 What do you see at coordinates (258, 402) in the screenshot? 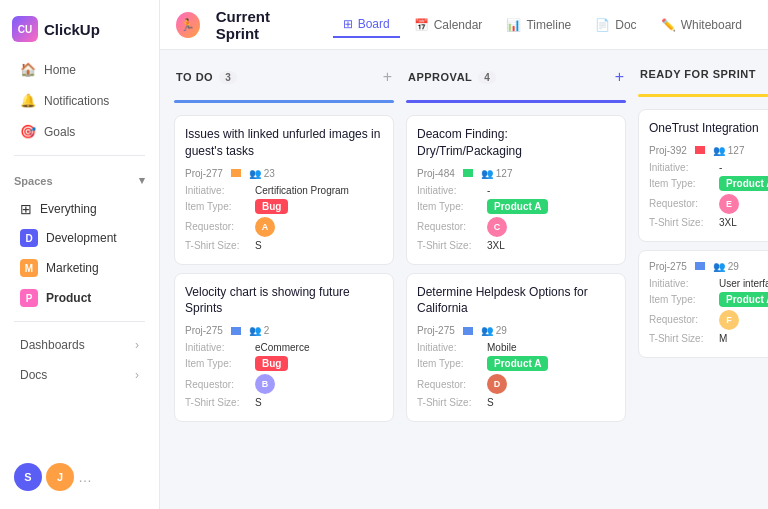
I see `tshirt-value-2: S` at bounding box center [258, 402].